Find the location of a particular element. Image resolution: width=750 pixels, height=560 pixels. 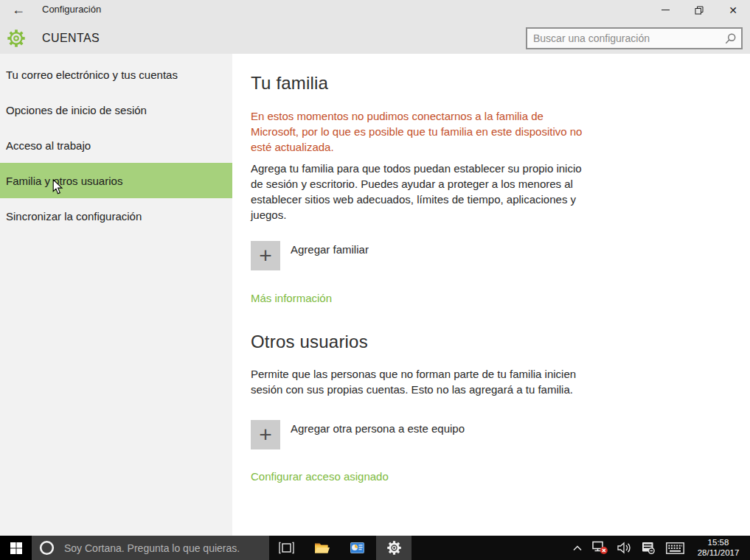

add-other-user-label: Agregar otra persona a este equipo is located at coordinates (378, 429).